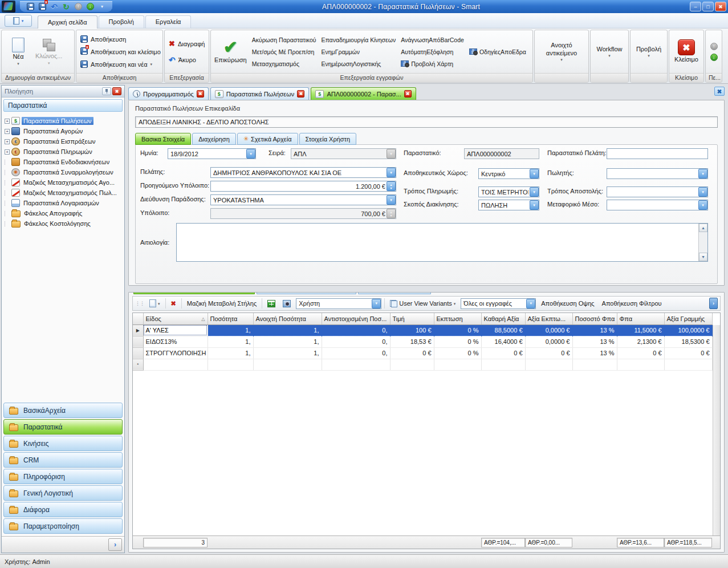 Image resolution: width=728 pixels, height=568 pixels. Describe the element at coordinates (328, 139) in the screenshot. I see `form-tab-user-data: Στοιχεία Χρήστη` at that location.